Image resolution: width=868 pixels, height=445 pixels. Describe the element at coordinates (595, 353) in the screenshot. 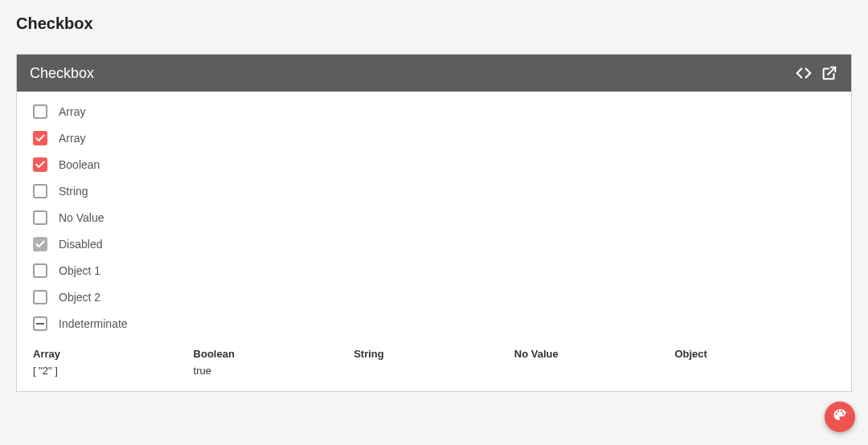

I see `value-header: No Value` at that location.